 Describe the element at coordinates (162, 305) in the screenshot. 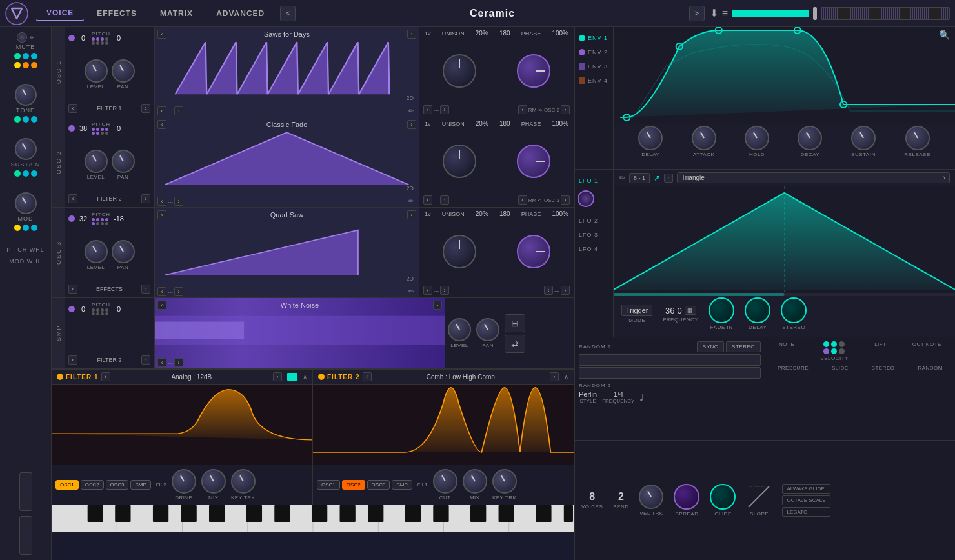

I see `smp-wave-prev: ‹` at that location.